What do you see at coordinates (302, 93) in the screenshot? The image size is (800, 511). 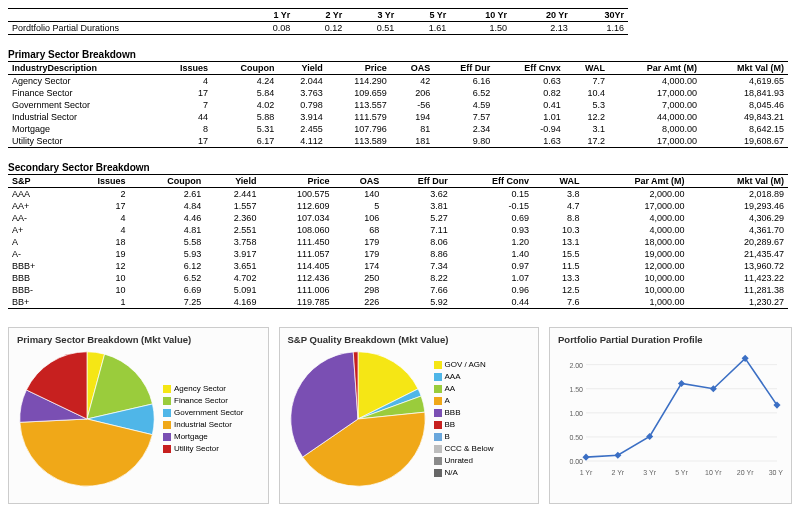 I see `cell: 3.763` at bounding box center [302, 93].